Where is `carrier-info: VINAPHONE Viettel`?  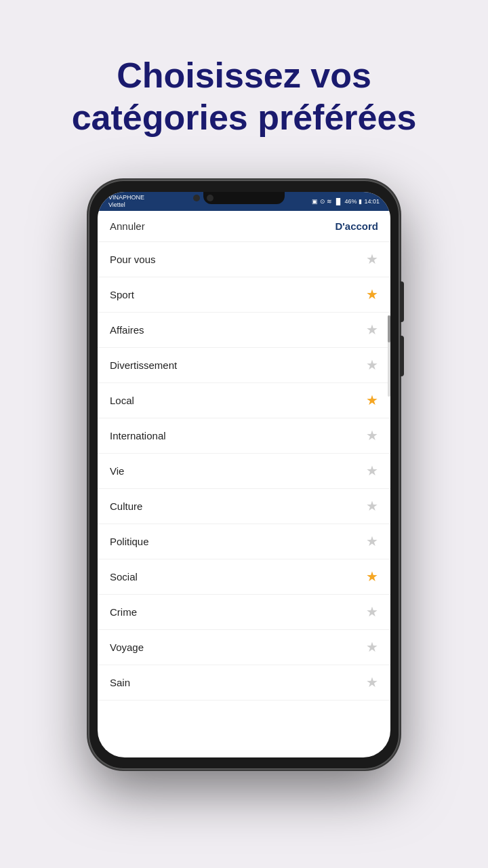 carrier-info: VINAPHONE Viettel is located at coordinates (126, 201).